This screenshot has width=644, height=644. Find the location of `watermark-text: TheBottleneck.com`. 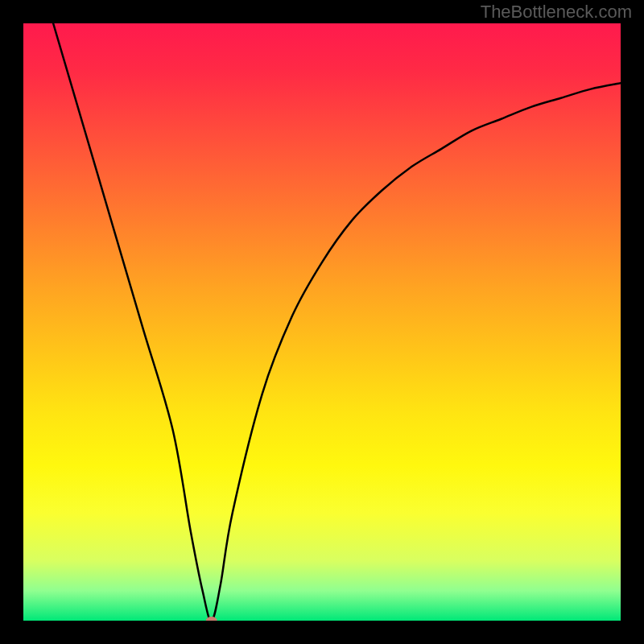

watermark-text: TheBottleneck.com is located at coordinates (556, 12).